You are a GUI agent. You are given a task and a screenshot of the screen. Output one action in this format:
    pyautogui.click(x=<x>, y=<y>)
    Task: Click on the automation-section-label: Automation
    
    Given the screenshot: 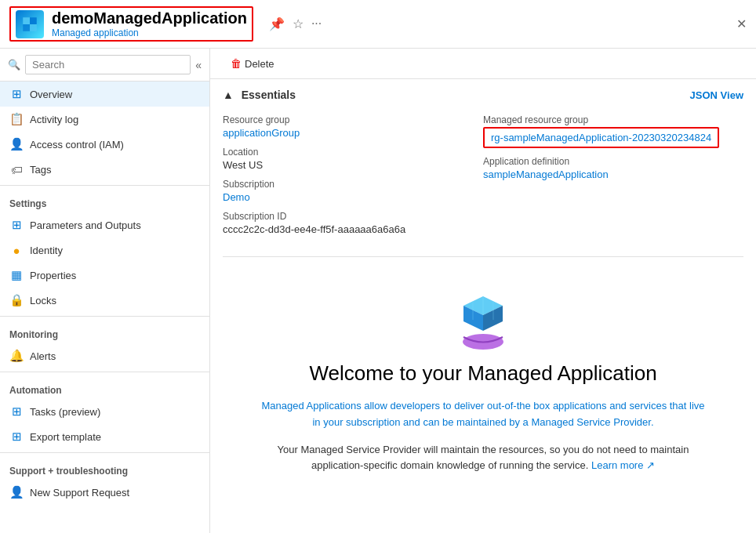 What is the action you would take?
    pyautogui.click(x=105, y=387)
    